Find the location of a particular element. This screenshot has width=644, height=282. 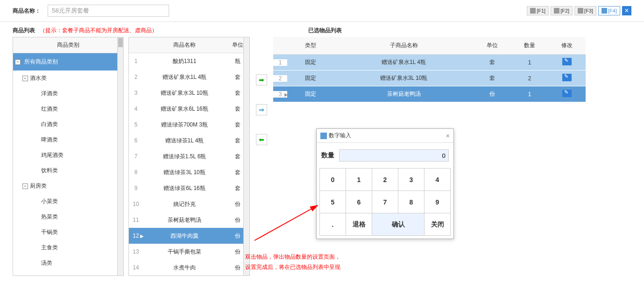

product-row-name: 干锅手撕包菜 is located at coordinates (184, 252).